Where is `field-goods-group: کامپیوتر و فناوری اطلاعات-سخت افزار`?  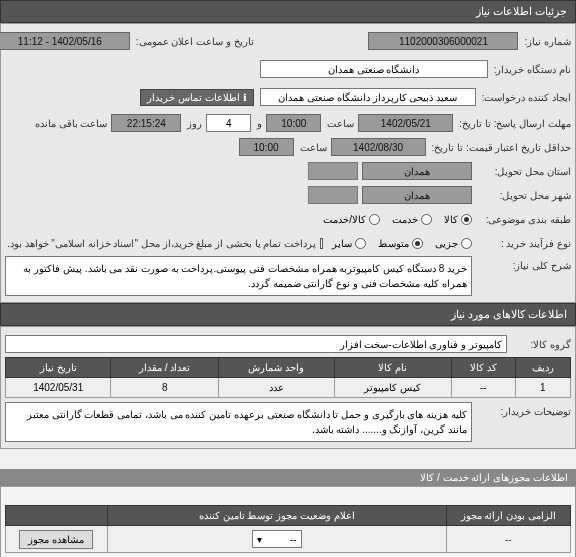
field-goods-group: کامپیوتر و فناوری اطلاعات-سخت افزار is located at coordinates (256, 344).